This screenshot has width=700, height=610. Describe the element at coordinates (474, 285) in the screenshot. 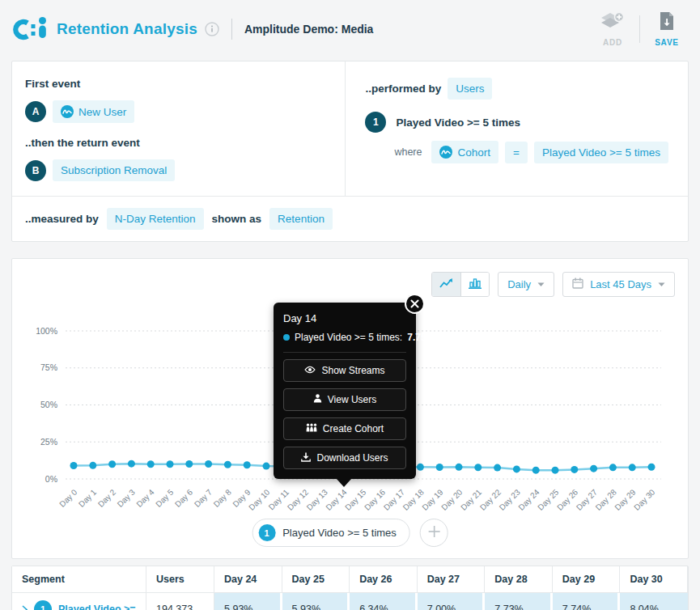

I see `bar-chart-toggle-button` at that location.